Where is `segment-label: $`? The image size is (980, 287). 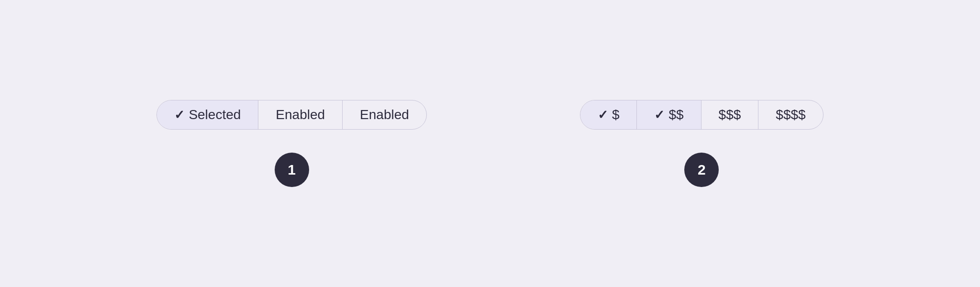 segment-label: $ is located at coordinates (616, 115).